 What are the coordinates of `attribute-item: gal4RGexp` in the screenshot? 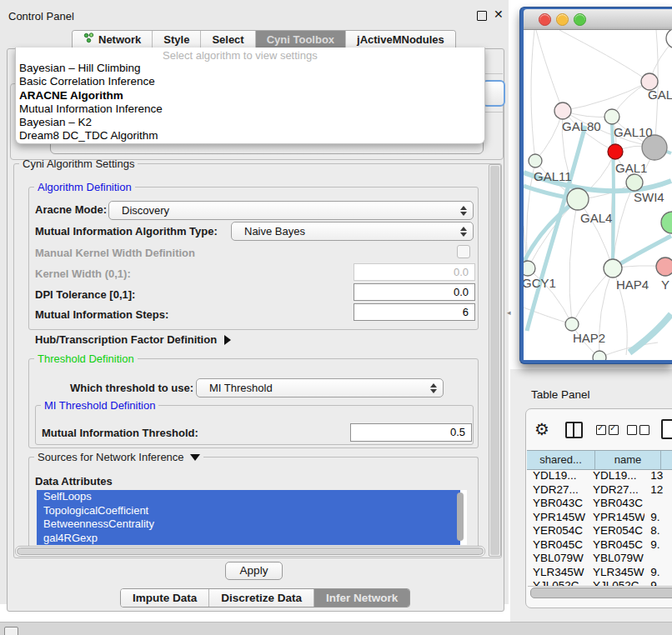 It's located at (248, 538).